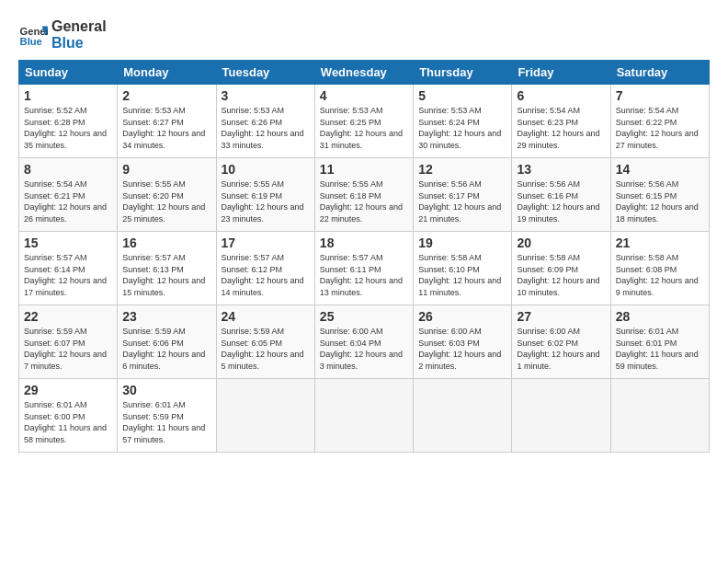  Describe the element at coordinates (265, 342) in the screenshot. I see `calendar-cell: 24Sunrise: 5:59 AMSunset: 6:05 PMDayligh…` at that location.